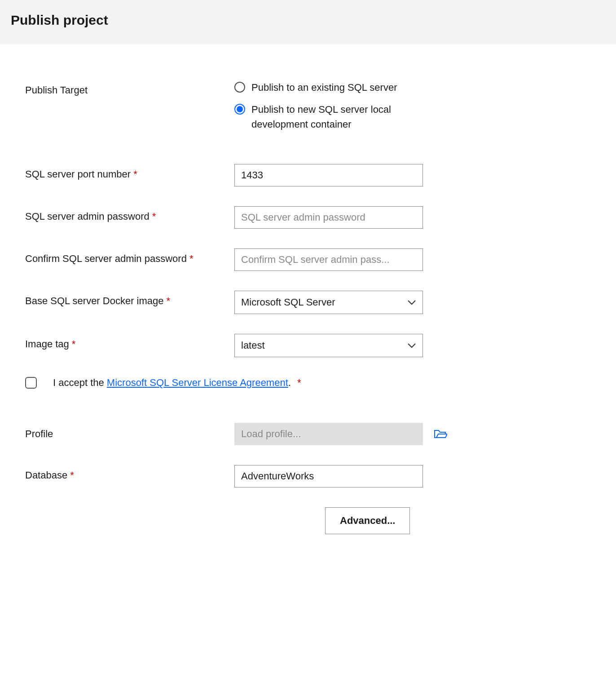 This screenshot has width=616, height=700. Describe the element at coordinates (308, 217) in the screenshot. I see `admin-password-row: SQL server admin password*` at that location.